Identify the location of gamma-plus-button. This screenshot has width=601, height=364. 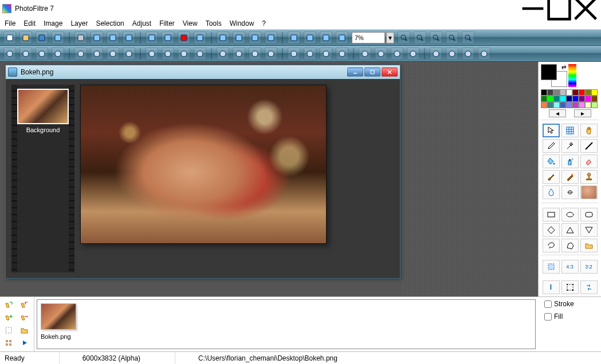
(97, 54).